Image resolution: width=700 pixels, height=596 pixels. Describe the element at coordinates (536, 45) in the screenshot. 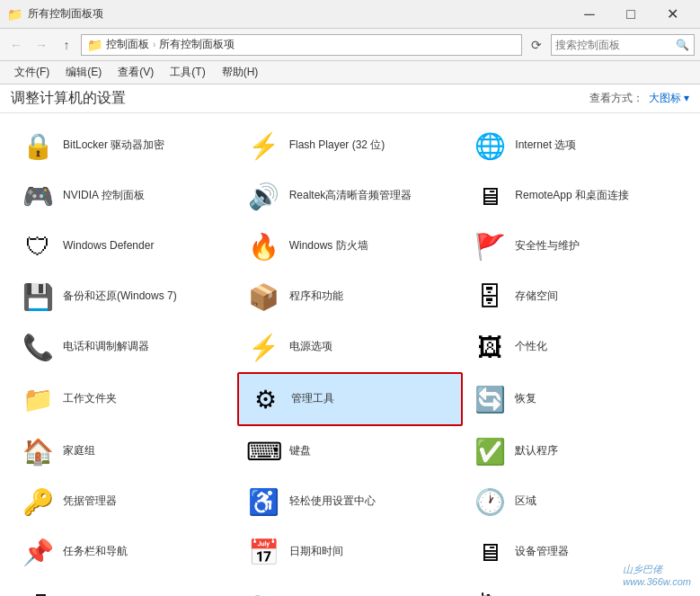

I see `refresh-button: ⟳` at that location.